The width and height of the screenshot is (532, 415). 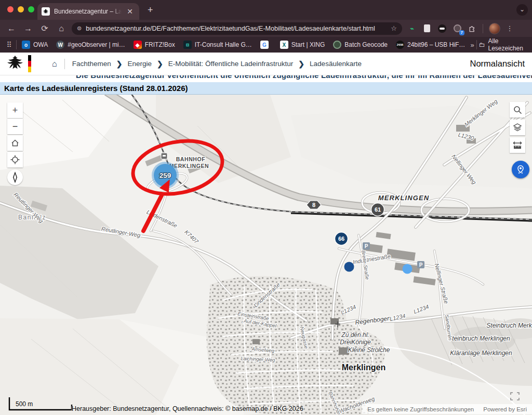 I want to click on browser-toolbar: ← → ⟳ ⌂ ⊜ bundesnetzagentur.de/DE/Fachth…, so click(x=266, y=28).